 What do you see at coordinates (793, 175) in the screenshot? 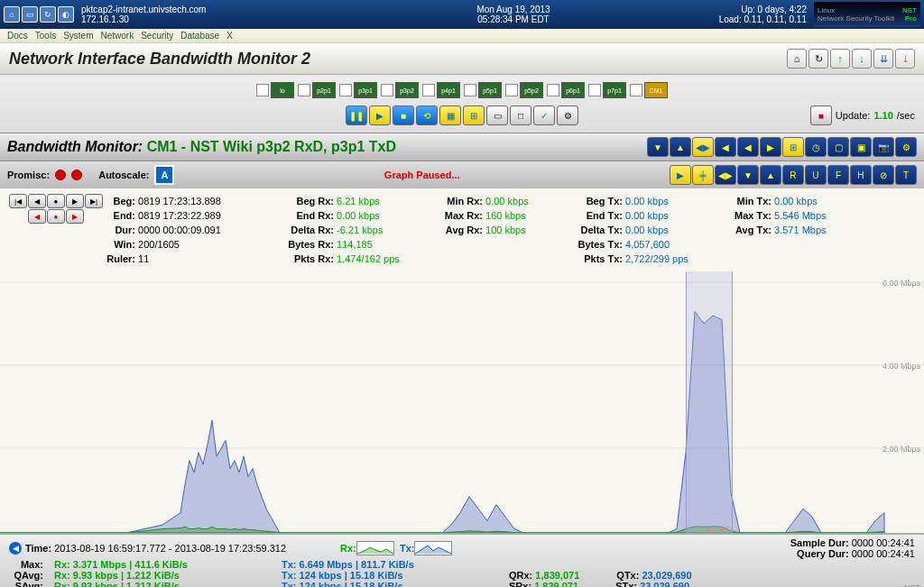
I see `r-button: R` at bounding box center [793, 175].